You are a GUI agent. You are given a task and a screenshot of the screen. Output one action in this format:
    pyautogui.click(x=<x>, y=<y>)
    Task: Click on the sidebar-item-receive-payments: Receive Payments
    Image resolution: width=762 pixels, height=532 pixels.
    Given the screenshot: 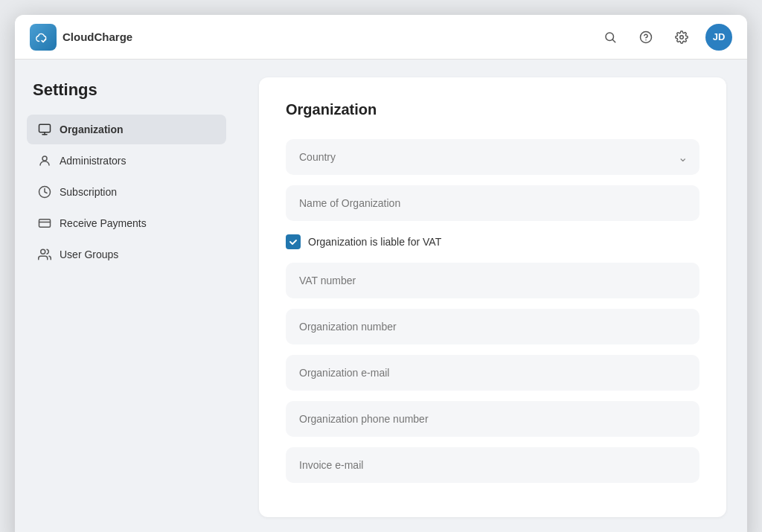 What is the action you would take?
    pyautogui.click(x=127, y=223)
    